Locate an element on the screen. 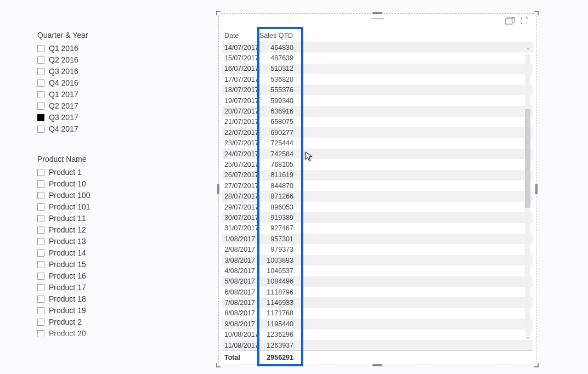  scroll-up-arrow-icon: ˄ is located at coordinates (528, 50).